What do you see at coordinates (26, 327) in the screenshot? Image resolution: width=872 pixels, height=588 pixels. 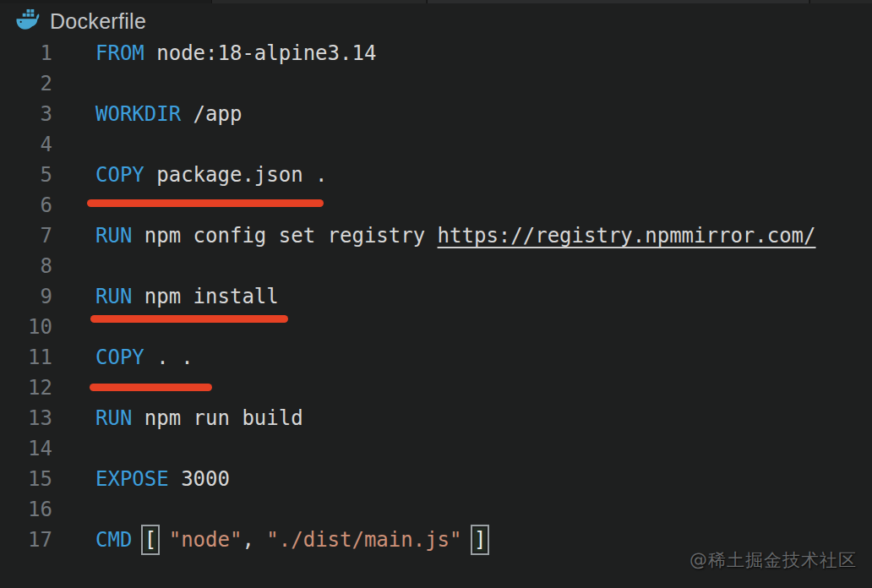 I see `line-number: 10` at bounding box center [26, 327].